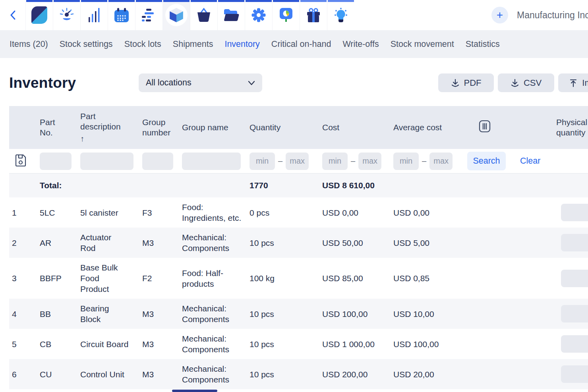  What do you see at coordinates (193, 44) in the screenshot?
I see `nav-tab-shipments: Shipments` at bounding box center [193, 44].